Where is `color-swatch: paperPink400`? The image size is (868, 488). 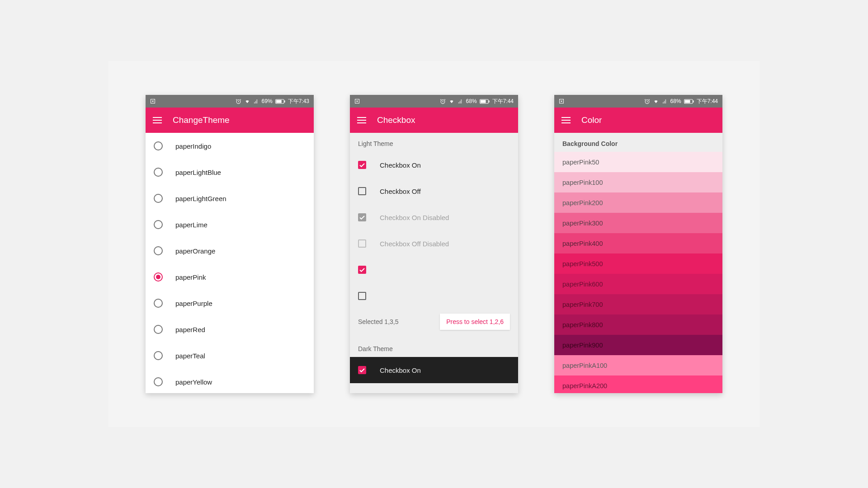
color-swatch: paperPink400 is located at coordinates (638, 243).